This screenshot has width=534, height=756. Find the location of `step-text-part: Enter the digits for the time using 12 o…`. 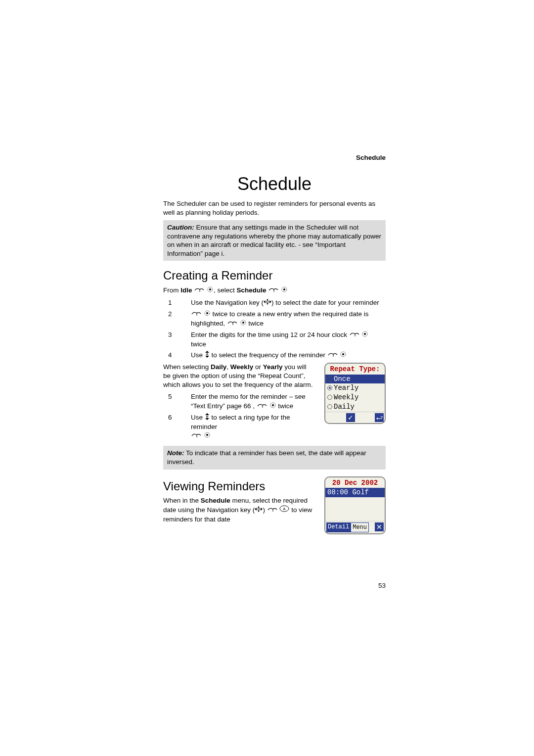

step-text-part: Enter the digits for the time using 12 o… is located at coordinates (270, 334).